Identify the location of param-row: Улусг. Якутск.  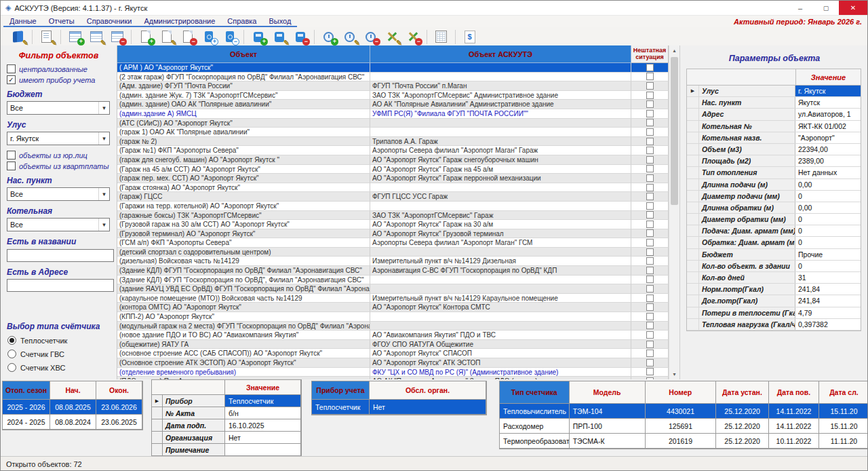
(774, 91).